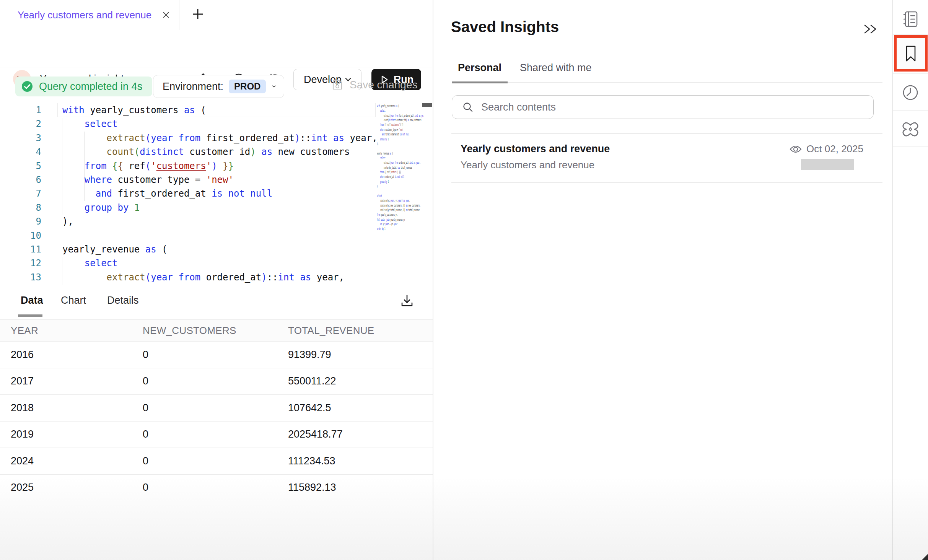 The image size is (928, 560). I want to click on column-header: YEAR, so click(71, 330).